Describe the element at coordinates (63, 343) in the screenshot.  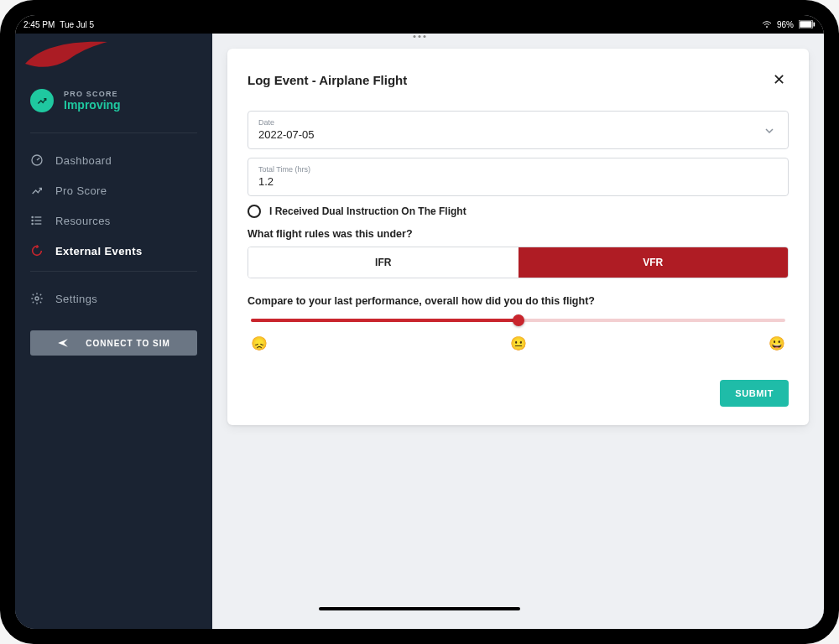
I see `airplane-icon` at that location.